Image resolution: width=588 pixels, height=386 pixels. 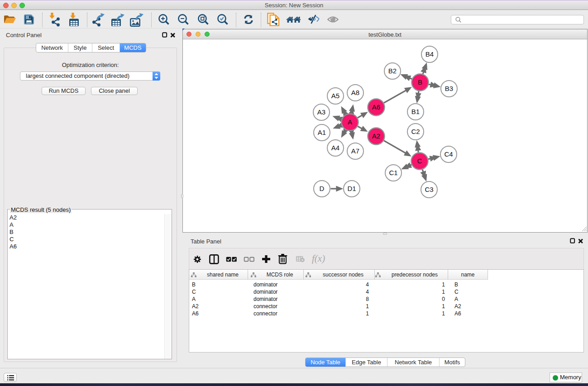 What do you see at coordinates (376, 107) in the screenshot?
I see `svg-text: A6` at bounding box center [376, 107].